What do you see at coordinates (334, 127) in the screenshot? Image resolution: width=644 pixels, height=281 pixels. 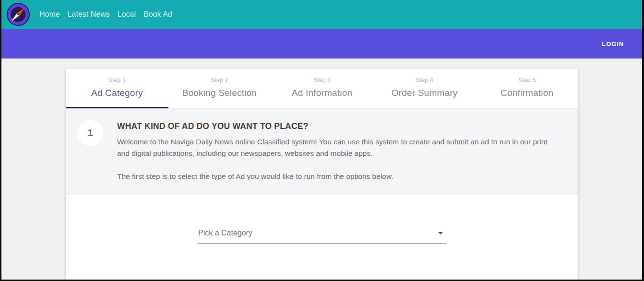 I see `section-heading: WHAT KIND OF AD DO YOU WANT TO PLACE?` at bounding box center [334, 127].